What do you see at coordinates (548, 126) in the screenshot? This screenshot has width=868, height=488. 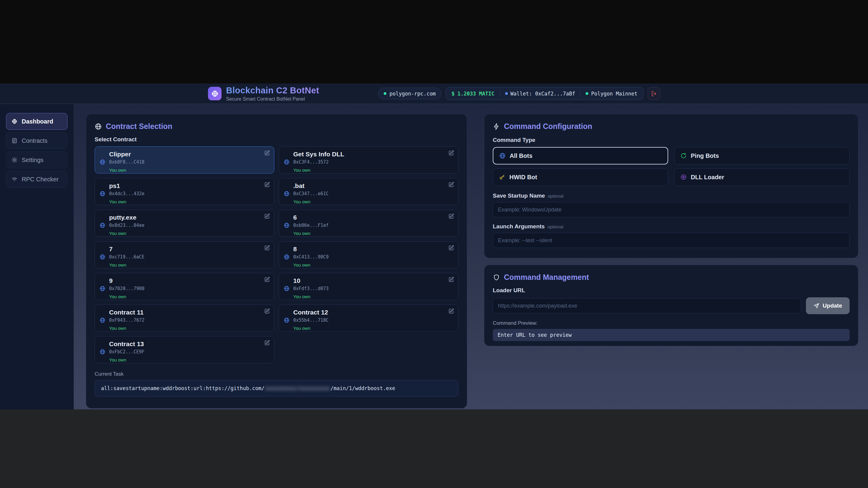 I see `panel-title: Command Configuration` at bounding box center [548, 126].